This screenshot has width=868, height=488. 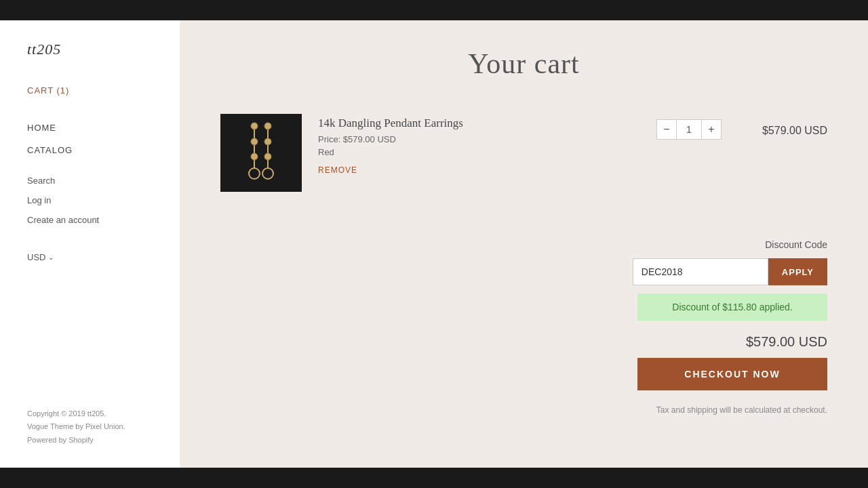 What do you see at coordinates (787, 342) in the screenshot?
I see `cart-total: $579.00 USD` at bounding box center [787, 342].